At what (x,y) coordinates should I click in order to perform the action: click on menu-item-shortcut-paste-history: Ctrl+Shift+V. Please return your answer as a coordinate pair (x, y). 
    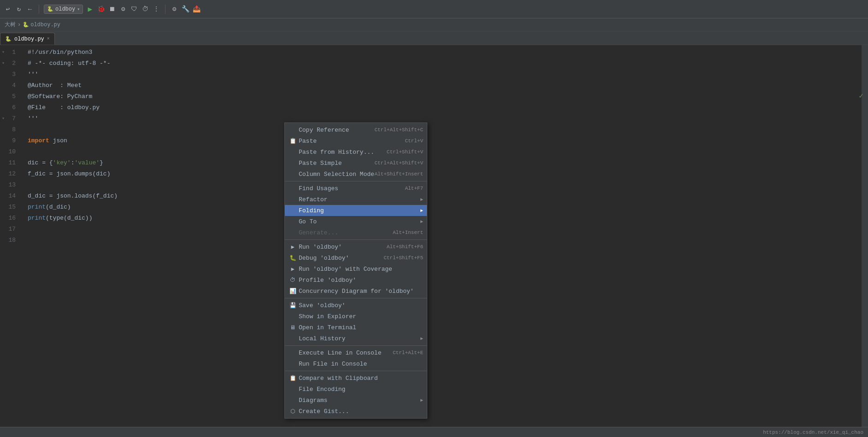
    Looking at the image, I should click on (405, 152).